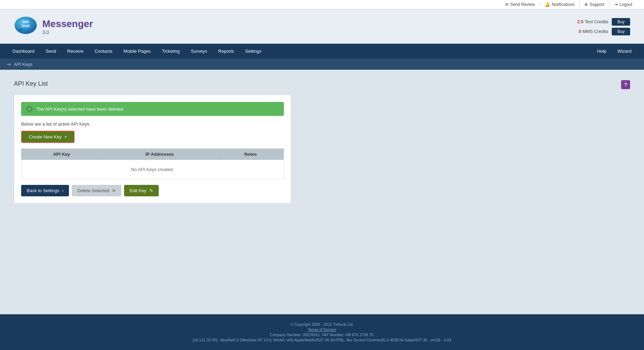 The image size is (644, 350). Describe the element at coordinates (23, 65) in the screenshot. I see `breadcrumb: API Keys` at that location.